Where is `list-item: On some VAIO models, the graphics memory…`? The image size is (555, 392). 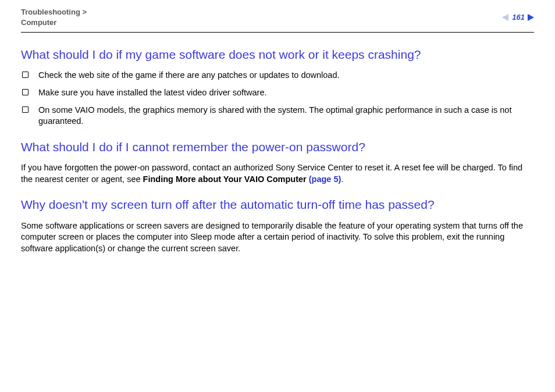
list-item: On some VAIO models, the graphics memory… is located at coordinates (278, 116).